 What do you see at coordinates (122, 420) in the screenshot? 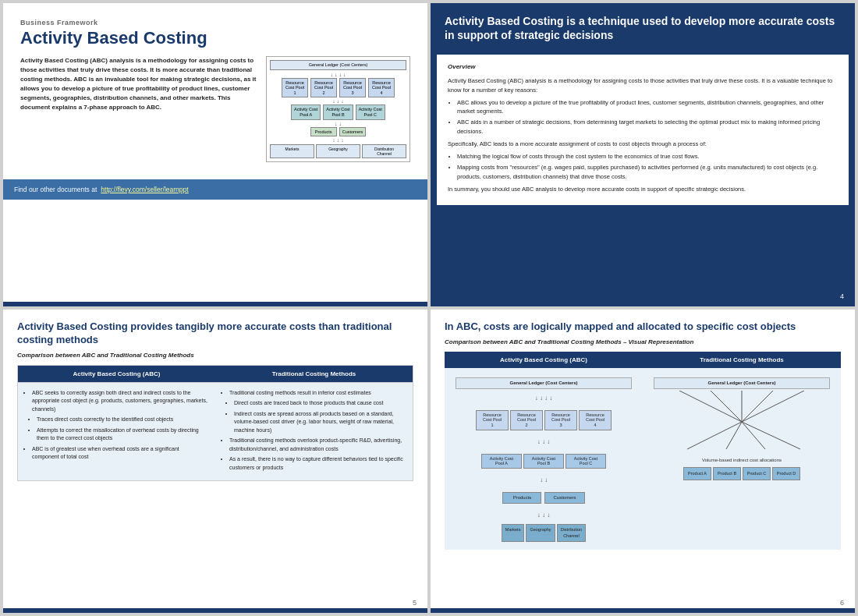
I see `slide3-abc-bullet2: Traces direct costs correctly to the ide…` at bounding box center [122, 420].